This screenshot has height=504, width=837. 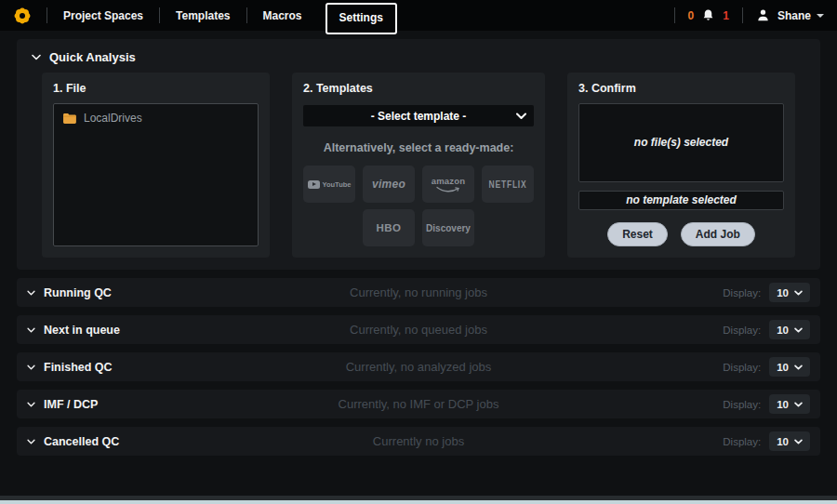 I want to click on nav-item-project-spaces: Project Spaces, so click(x=103, y=16).